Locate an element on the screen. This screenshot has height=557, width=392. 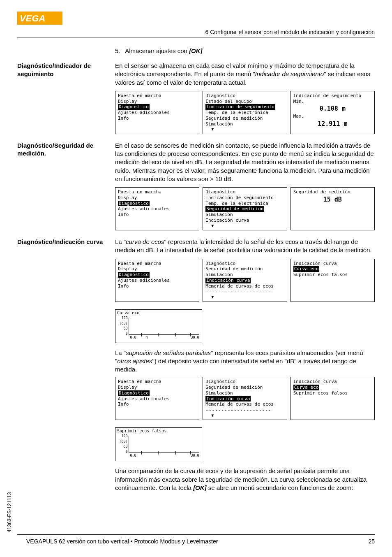
heading-seguridad: Diagnóstico/Seguridad de medición. is located at coordinates (66, 162).